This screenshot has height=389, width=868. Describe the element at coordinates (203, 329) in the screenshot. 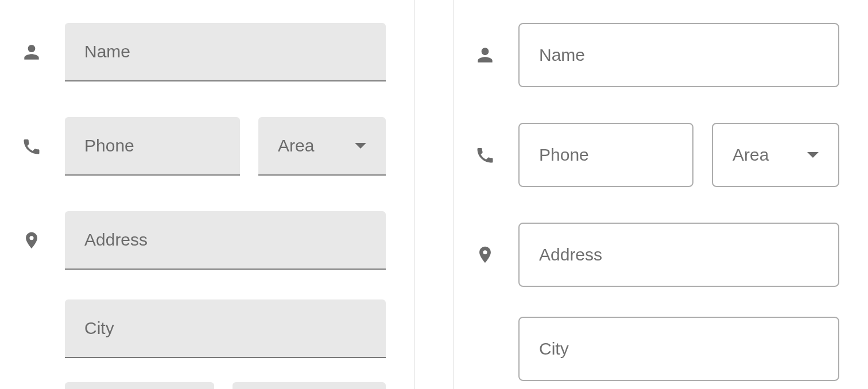

I see `filled-row-city: City` at that location.